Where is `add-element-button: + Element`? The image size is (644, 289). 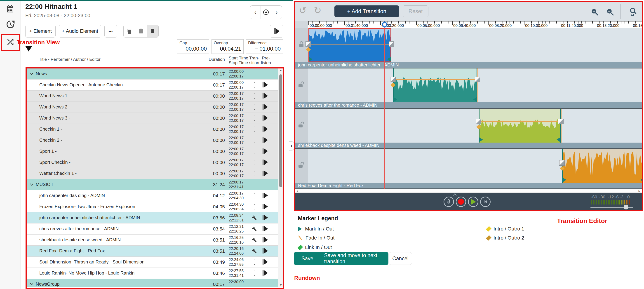
add-element-button: + Element is located at coordinates (40, 31).